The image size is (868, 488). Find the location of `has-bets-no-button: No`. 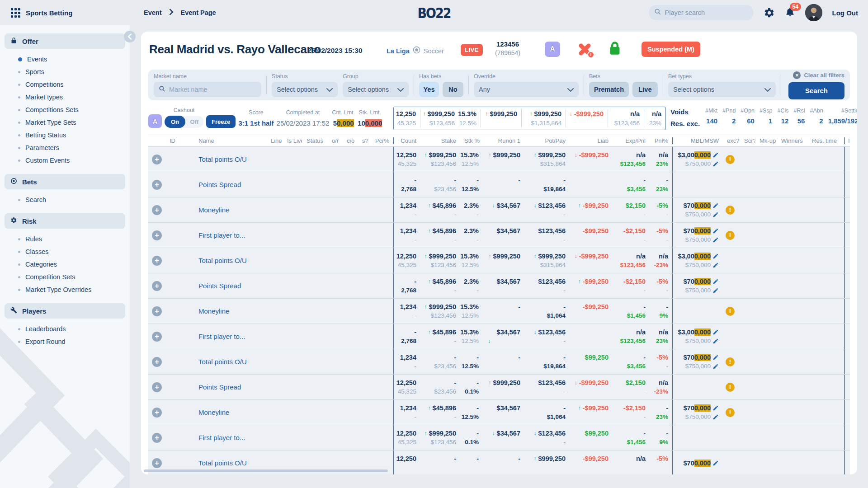

has-bets-no-button: No is located at coordinates (453, 89).